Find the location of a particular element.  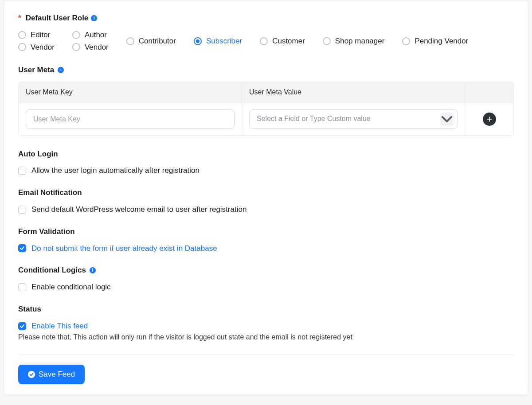

user-meta-table-head: User Meta Key User Meta Value is located at coordinates (266, 92).